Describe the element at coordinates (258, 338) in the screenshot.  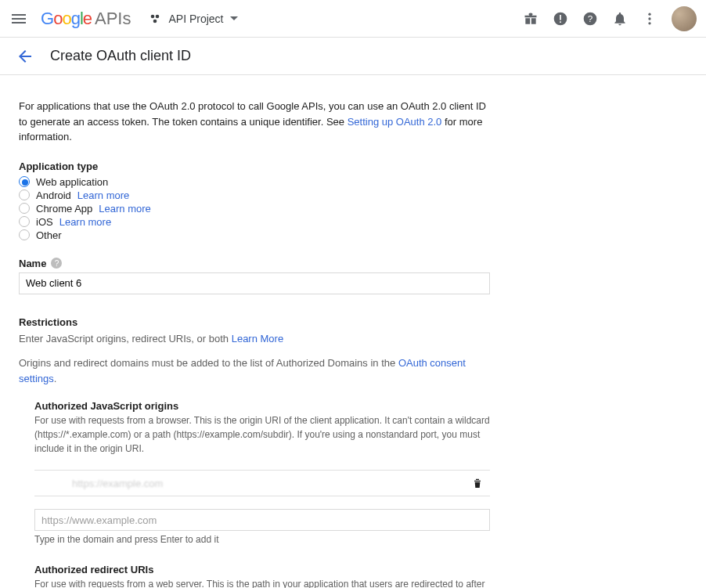
I see `restrictions-learn-more-link: Learn More` at that location.